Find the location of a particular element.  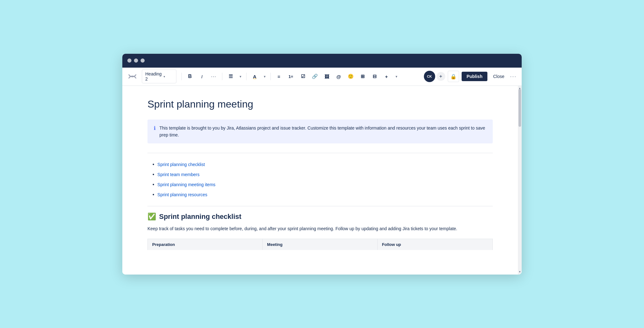

emoji-button: 🙂 is located at coordinates (351, 76).